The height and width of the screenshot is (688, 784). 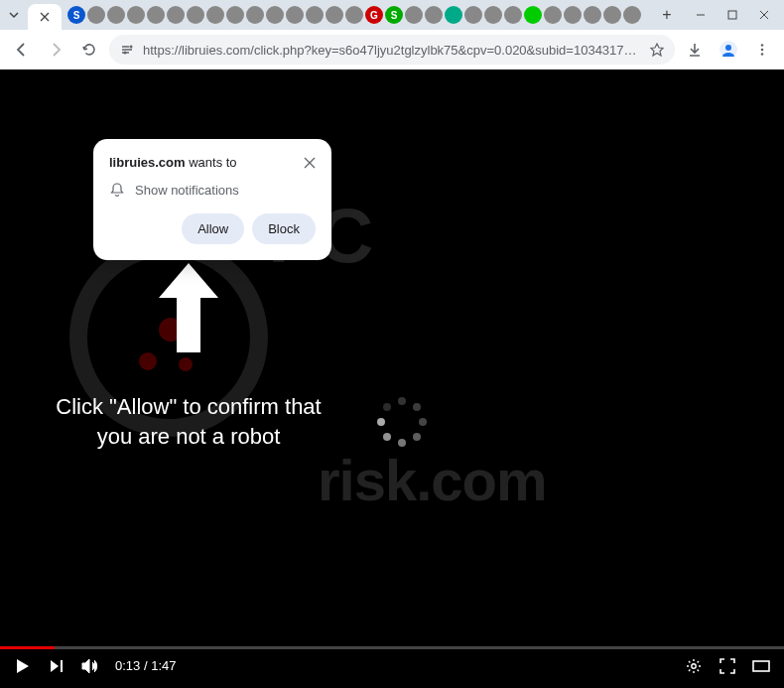 What do you see at coordinates (57, 666) in the screenshot?
I see `next-button` at bounding box center [57, 666].